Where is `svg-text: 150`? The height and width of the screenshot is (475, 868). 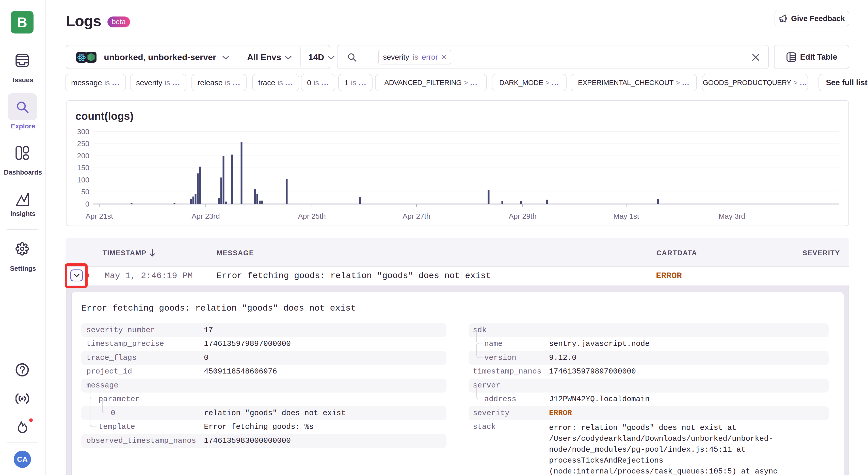
svg-text: 150 is located at coordinates (83, 168).